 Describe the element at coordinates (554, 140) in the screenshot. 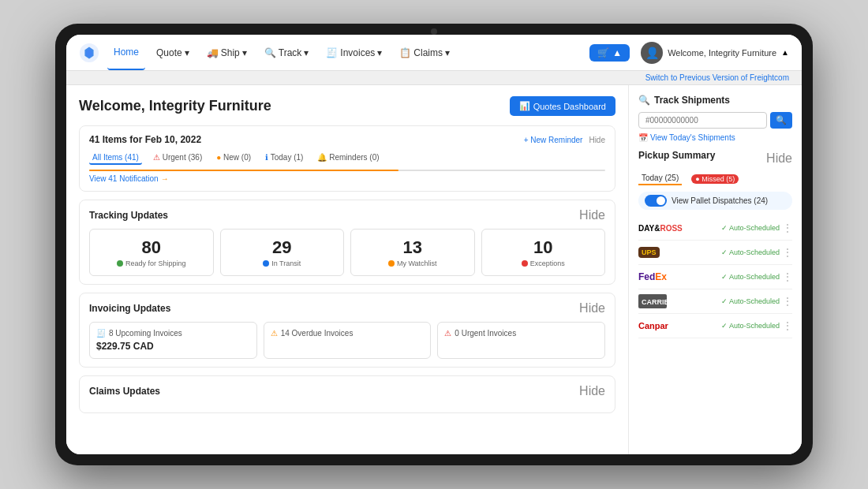

I see `new-reminder-button: + New Reminder` at that location.